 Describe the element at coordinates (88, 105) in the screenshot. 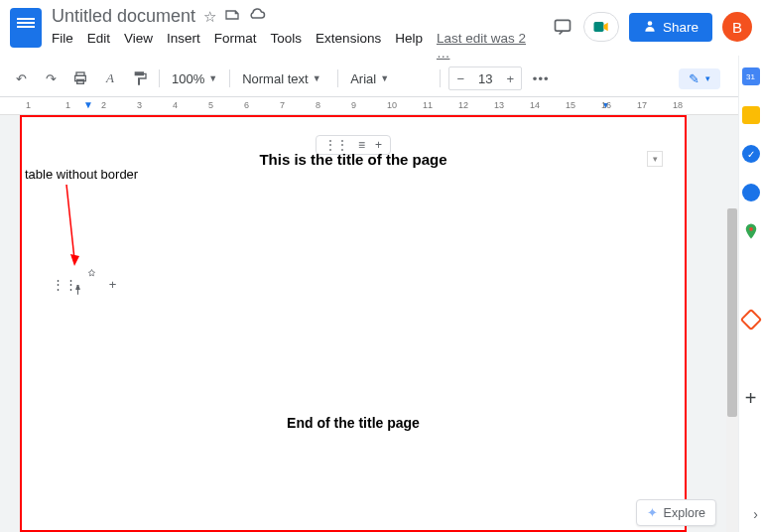

I see `indent-marker-icon: ▼` at that location.